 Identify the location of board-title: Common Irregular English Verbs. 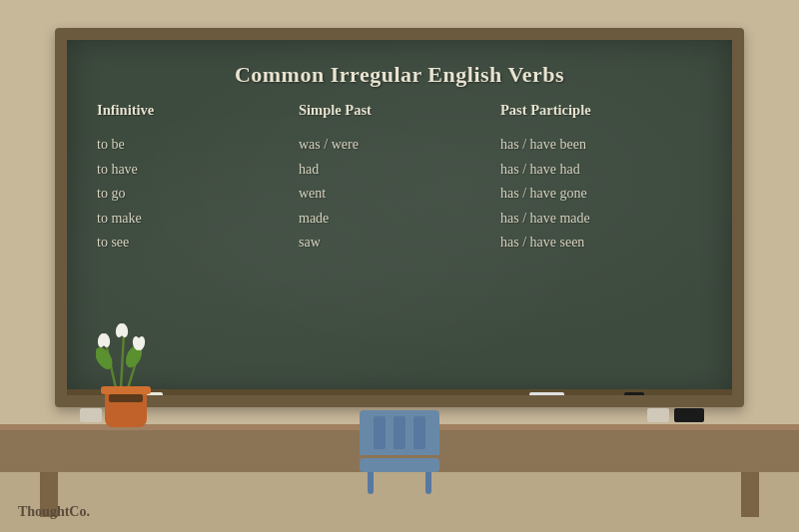
(400, 71).